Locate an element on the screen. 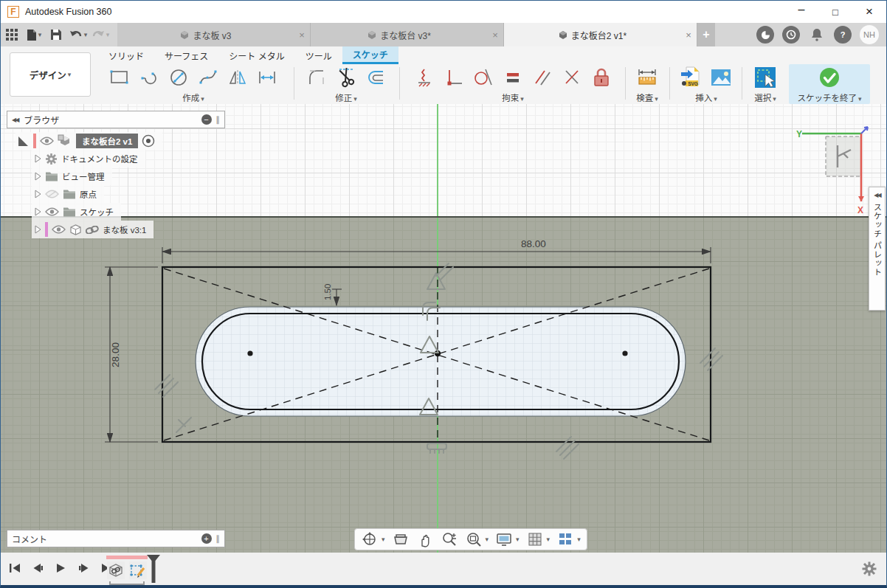 Image resolution: width=887 pixels, height=588 pixels. status-icon is located at coordinates (765, 35).